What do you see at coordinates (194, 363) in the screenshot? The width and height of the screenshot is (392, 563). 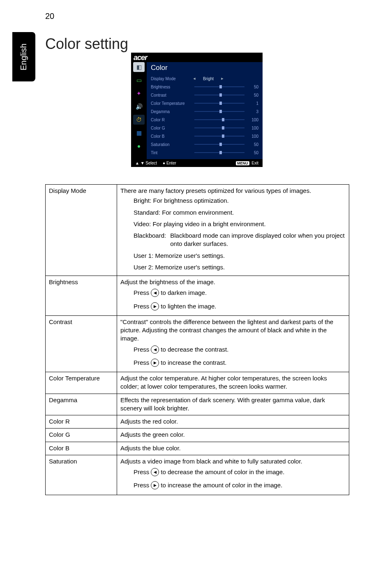 I see `contrast-increase: to increase the contrast.` at bounding box center [194, 363].